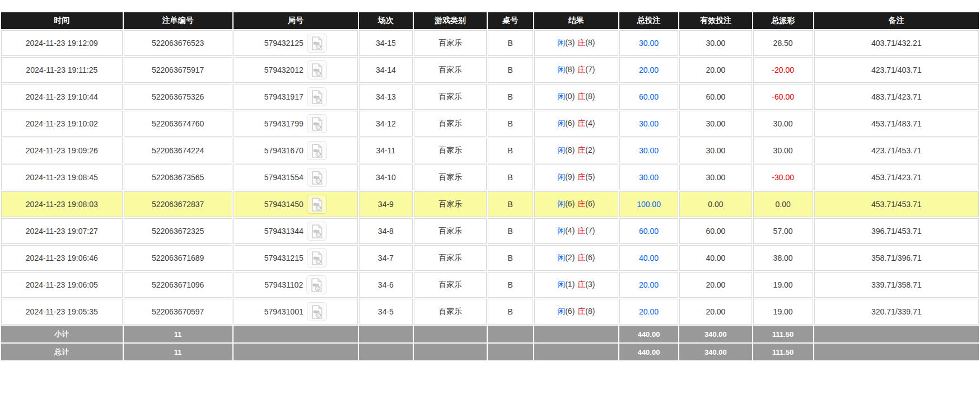 The width and height of the screenshot is (980, 418). Describe the element at coordinates (897, 151) in the screenshot. I see `cell-remark: 423.71/453.71` at that location.